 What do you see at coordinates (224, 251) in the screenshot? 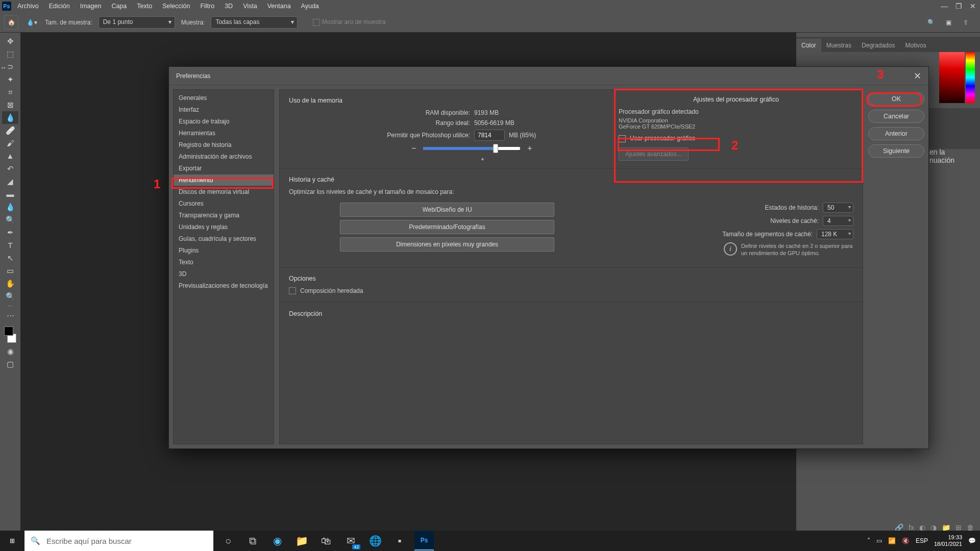
I see `sidebar-item-plugins: Plugins` at bounding box center [224, 251].